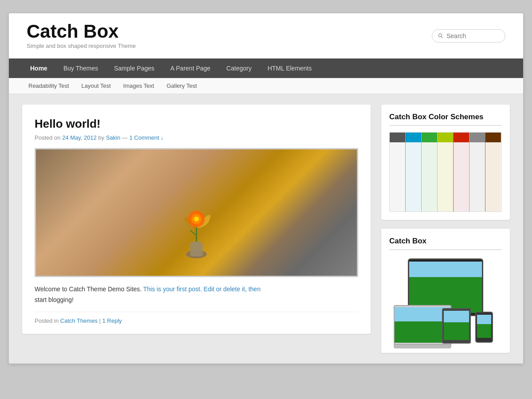 The height and width of the screenshot is (399, 532). What do you see at coordinates (414, 172) in the screenshot?
I see `cs-strip-blue` at bounding box center [414, 172].